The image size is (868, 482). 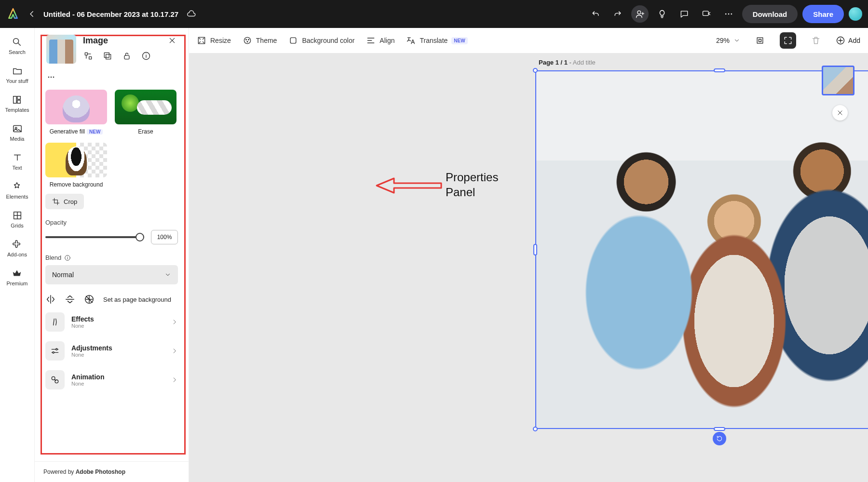 What do you see at coordinates (788, 40) in the screenshot?
I see `fit-view-icon` at bounding box center [788, 40].